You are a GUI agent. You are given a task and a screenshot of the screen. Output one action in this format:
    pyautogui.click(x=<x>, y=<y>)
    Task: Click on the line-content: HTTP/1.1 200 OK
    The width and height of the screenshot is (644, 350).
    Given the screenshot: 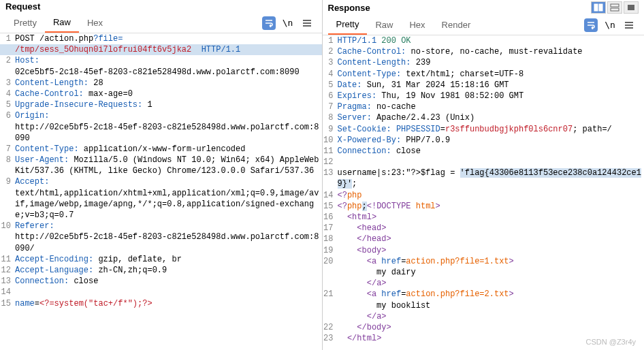 What is the action you would take?
    pyautogui.click(x=492, y=41)
    